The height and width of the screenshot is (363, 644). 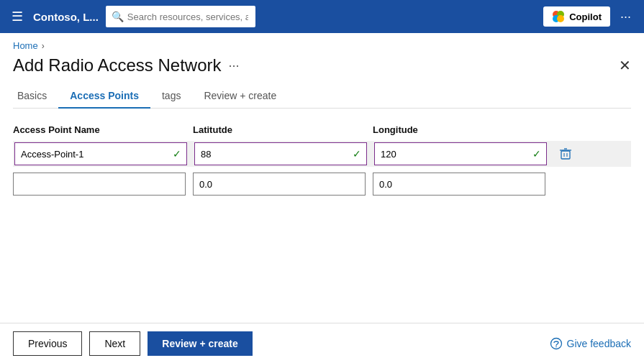 I want to click on delete-icon, so click(x=566, y=154).